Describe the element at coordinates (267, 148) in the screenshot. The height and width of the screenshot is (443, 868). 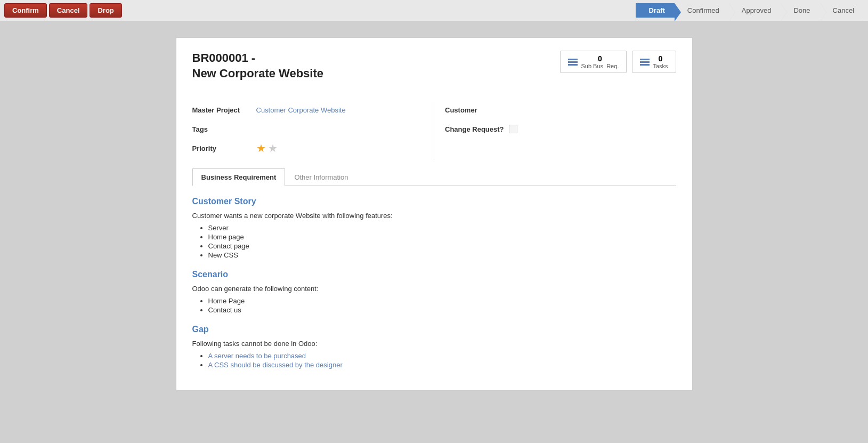
I see `priority-stars: ★ ★` at that location.